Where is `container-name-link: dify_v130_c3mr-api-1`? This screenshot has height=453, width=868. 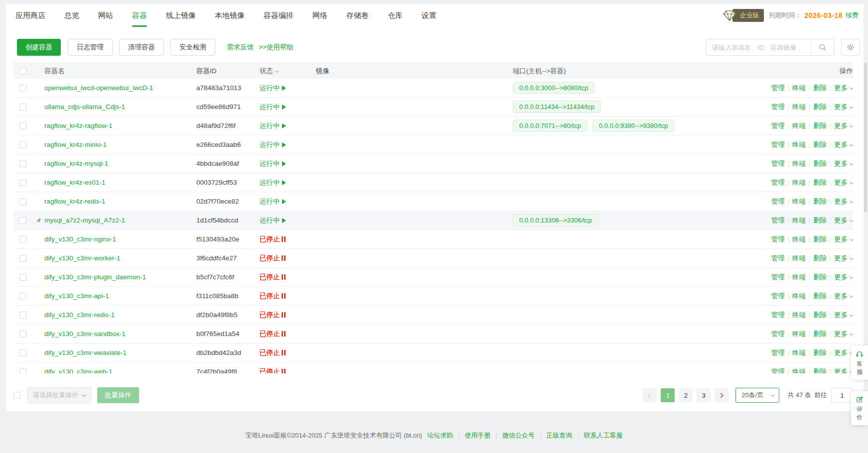
container-name-link: dify_v130_c3mr-api-1 is located at coordinates (77, 296).